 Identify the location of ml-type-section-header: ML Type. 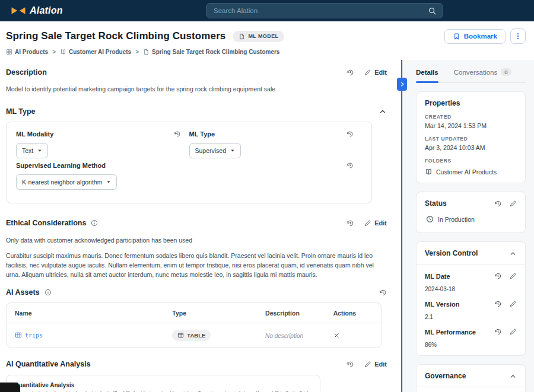
(196, 111).